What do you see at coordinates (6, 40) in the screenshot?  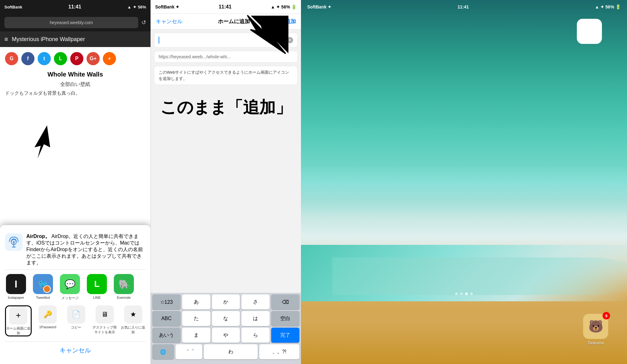 I see `hamburger-icon: ≡` at bounding box center [6, 40].